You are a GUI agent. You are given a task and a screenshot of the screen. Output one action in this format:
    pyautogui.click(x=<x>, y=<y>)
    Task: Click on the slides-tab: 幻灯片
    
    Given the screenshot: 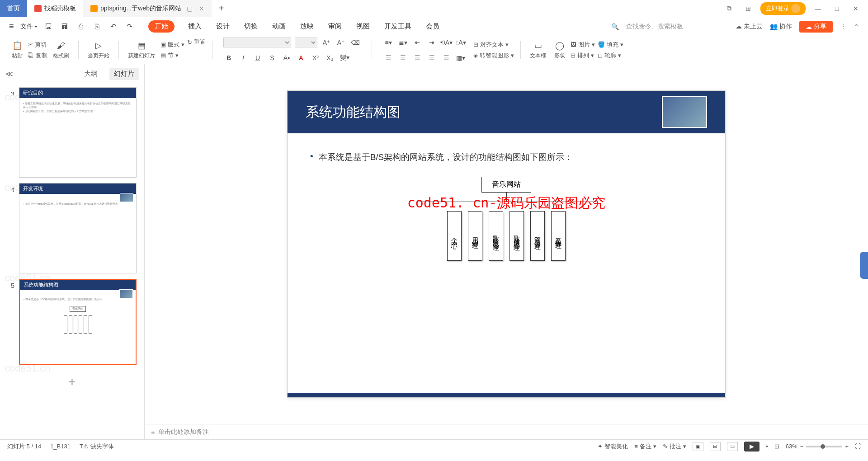 What is the action you would take?
    pyautogui.click(x=124, y=74)
    